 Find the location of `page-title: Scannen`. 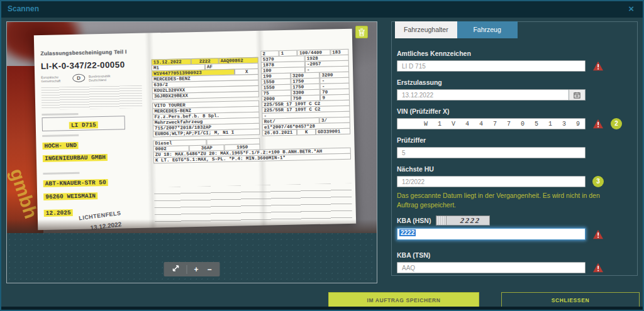

page-title: Scannen is located at coordinates (23, 9).